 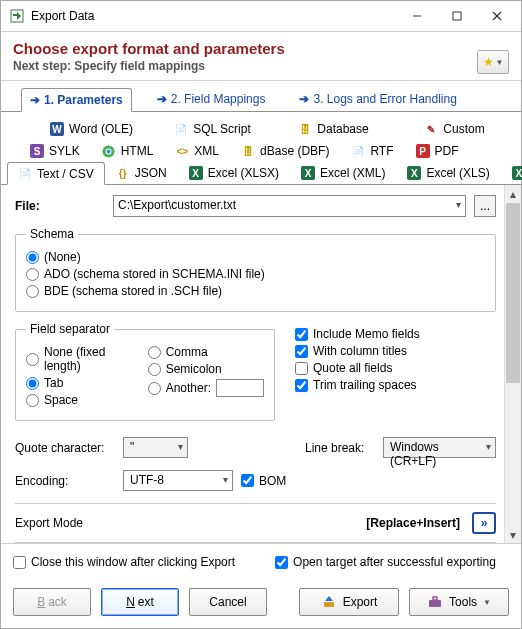 What do you see at coordinates (485, 206) in the screenshot?
I see `browse-button: ...` at bounding box center [485, 206].